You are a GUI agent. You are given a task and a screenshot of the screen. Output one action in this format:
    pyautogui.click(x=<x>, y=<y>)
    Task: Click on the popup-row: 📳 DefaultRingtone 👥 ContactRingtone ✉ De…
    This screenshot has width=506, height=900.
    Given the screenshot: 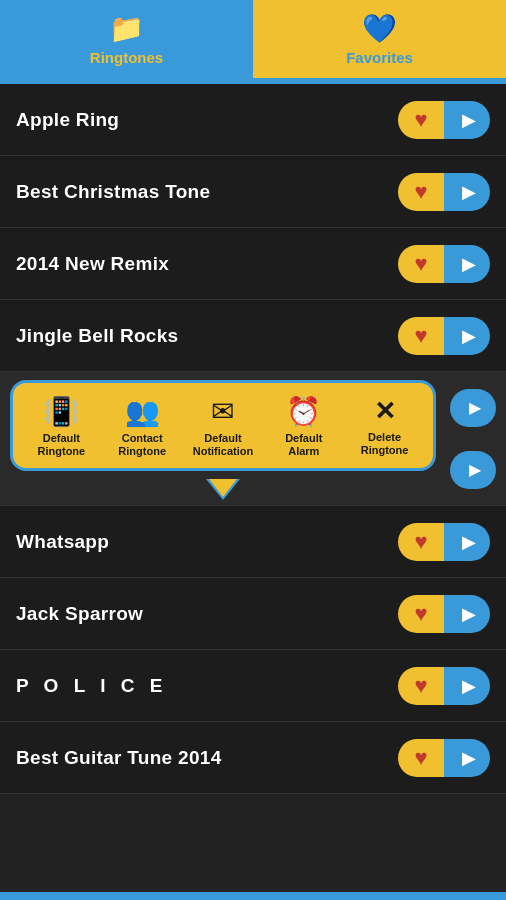 What is the action you would take?
    pyautogui.click(x=253, y=439)
    